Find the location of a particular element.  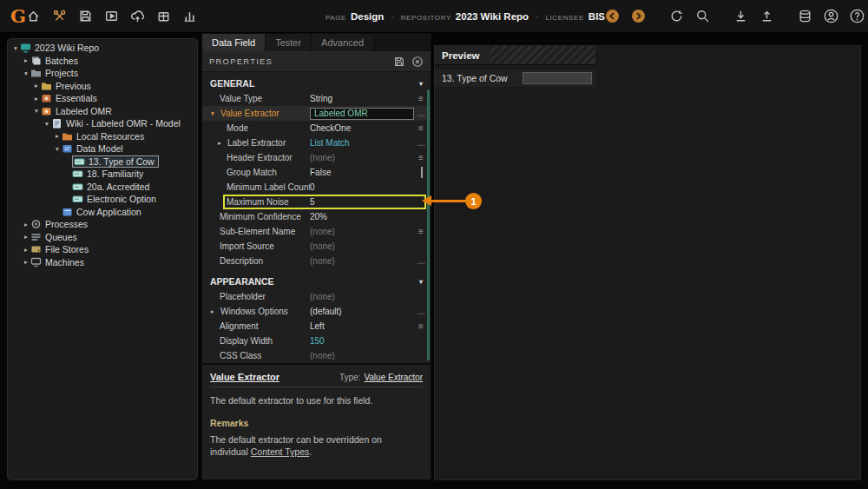

tree-item-machines: ▸ Machines is located at coordinates (102, 262).